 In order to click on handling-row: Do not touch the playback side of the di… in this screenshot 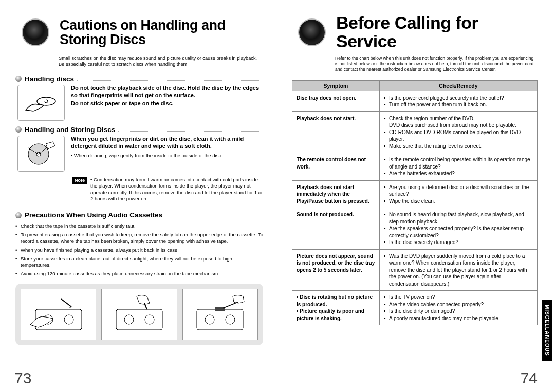, I will do `click(139, 103)`.